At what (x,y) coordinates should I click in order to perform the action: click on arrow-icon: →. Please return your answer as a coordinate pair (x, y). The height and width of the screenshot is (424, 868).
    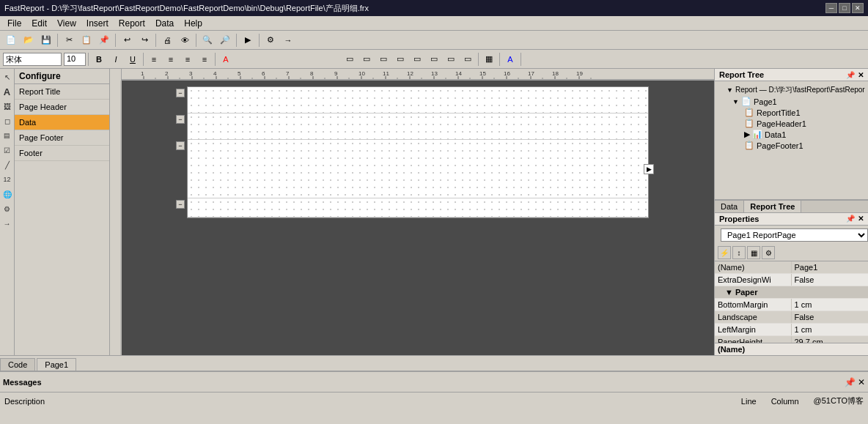
    Looking at the image, I should click on (7, 223).